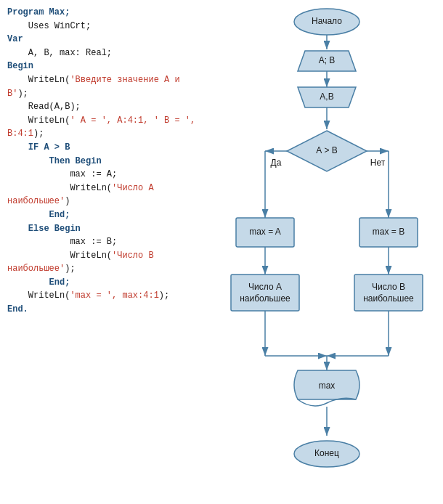 This screenshot has width=443, height=504. I want to click on code-line-19: End., so click(102, 309).